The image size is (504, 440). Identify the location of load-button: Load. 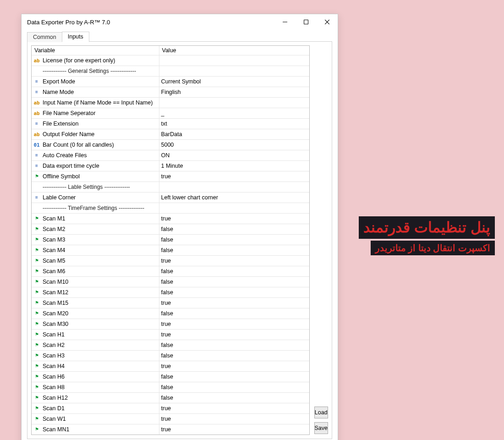
(322, 412).